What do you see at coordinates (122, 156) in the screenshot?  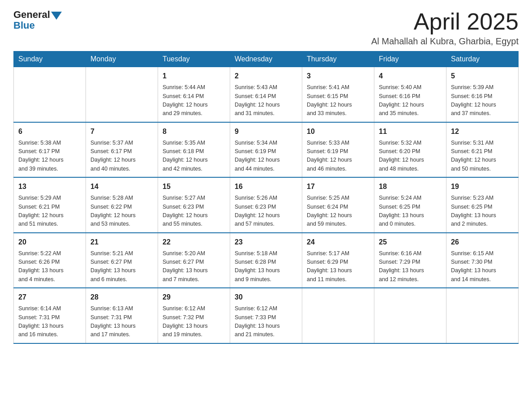 I see `day-info: Sunrise: 5:37 AMSunset: 6:17 PMDaylight:…` at bounding box center [122, 156].